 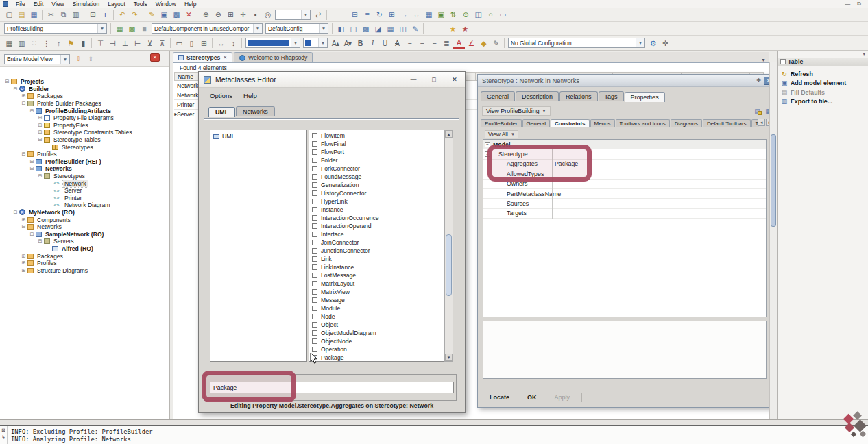 What do you see at coordinates (783, 62) in the screenshot?
I see `collapse-icon: −` at bounding box center [783, 62].